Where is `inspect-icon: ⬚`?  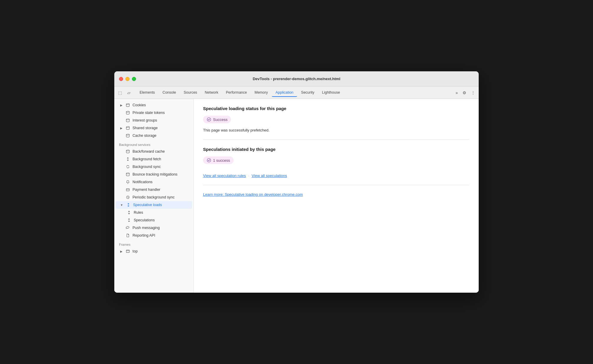
inspect-icon: ⬚ is located at coordinates (120, 93).